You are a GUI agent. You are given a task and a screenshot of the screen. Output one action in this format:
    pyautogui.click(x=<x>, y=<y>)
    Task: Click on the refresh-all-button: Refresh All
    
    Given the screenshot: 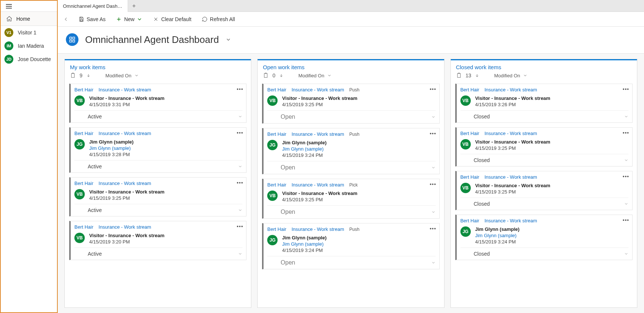 What is the action you would take?
    pyautogui.click(x=218, y=19)
    